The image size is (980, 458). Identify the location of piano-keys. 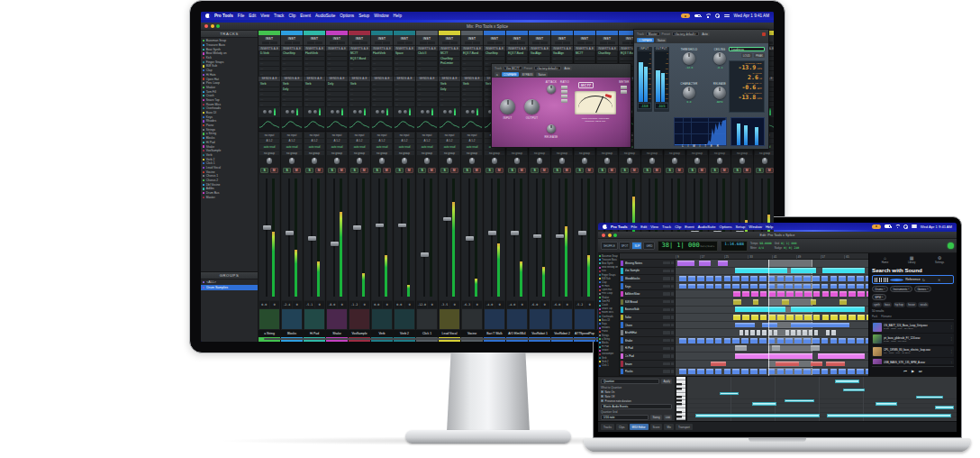
(681, 398).